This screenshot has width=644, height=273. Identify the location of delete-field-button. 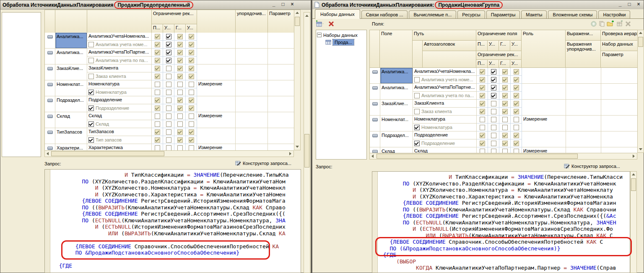
(628, 23).